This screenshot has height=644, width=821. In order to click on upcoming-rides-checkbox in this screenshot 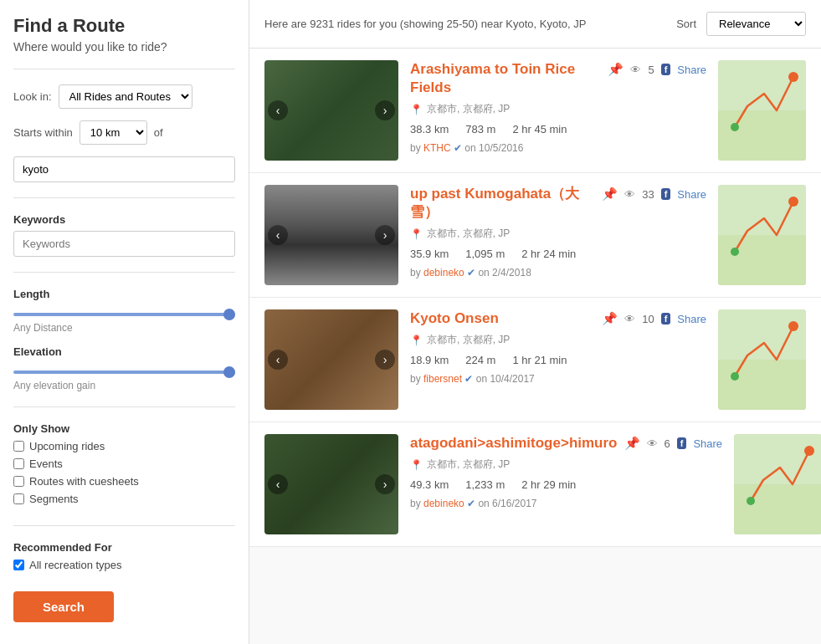, I will do `click(18, 447)`.